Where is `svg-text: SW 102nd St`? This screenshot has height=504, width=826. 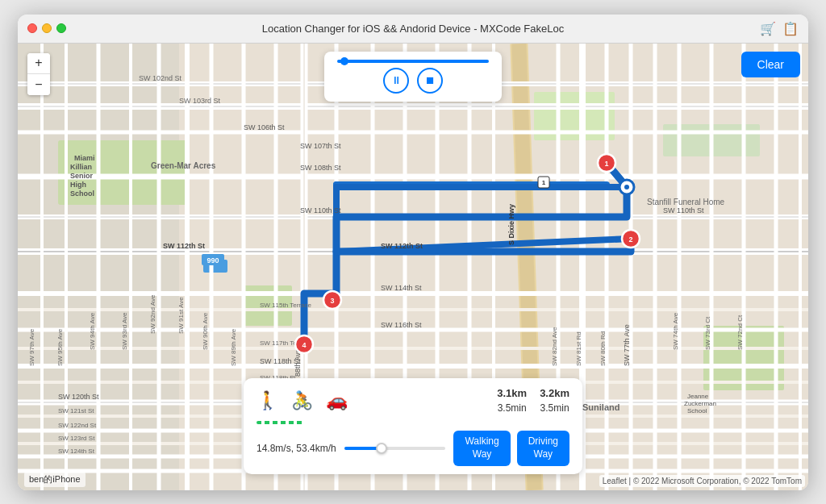 svg-text: SW 102nd St is located at coordinates (161, 78).